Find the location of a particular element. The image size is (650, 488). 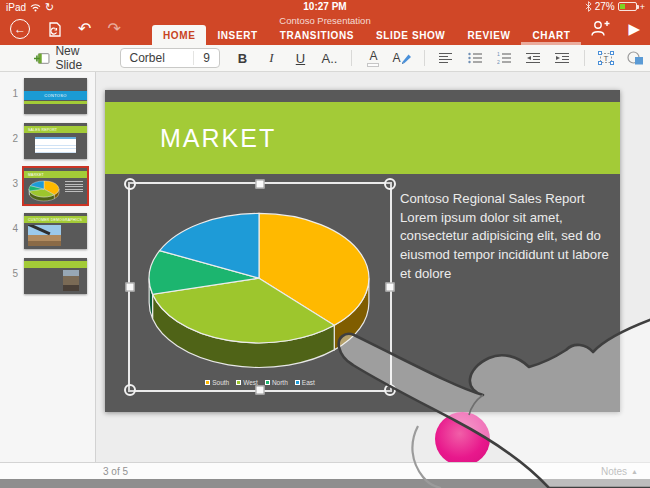

thumb3-title-band: MARKET is located at coordinates (56, 174).